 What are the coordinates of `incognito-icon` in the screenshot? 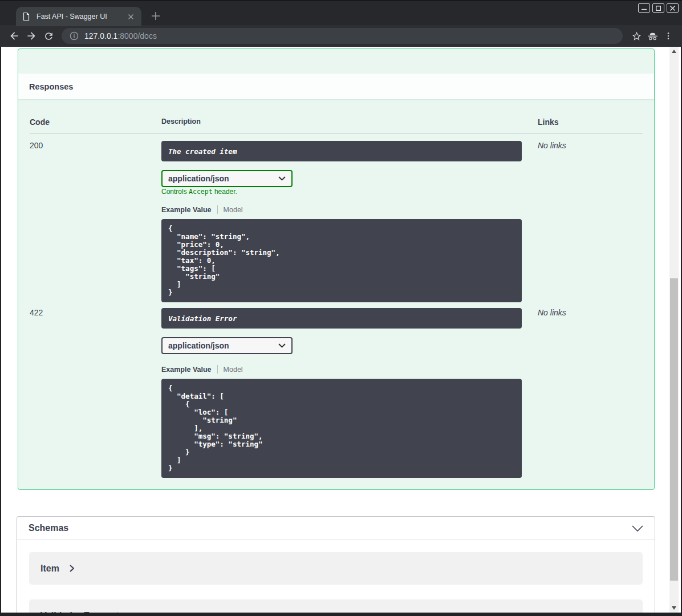 It's located at (652, 36).